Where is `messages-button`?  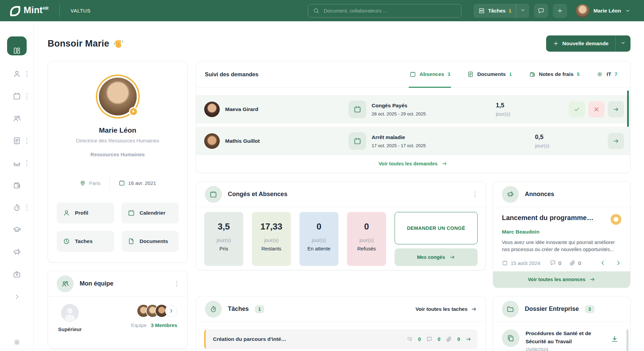 messages-button is located at coordinates (541, 11).